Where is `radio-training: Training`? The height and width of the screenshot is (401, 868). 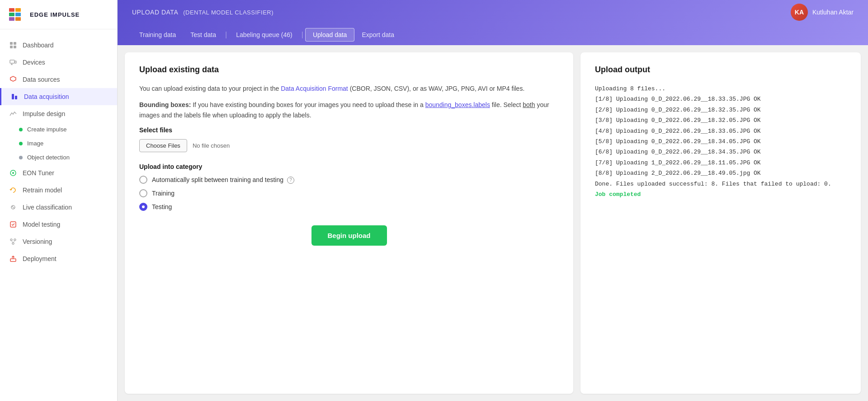 radio-training: Training is located at coordinates (349, 193).